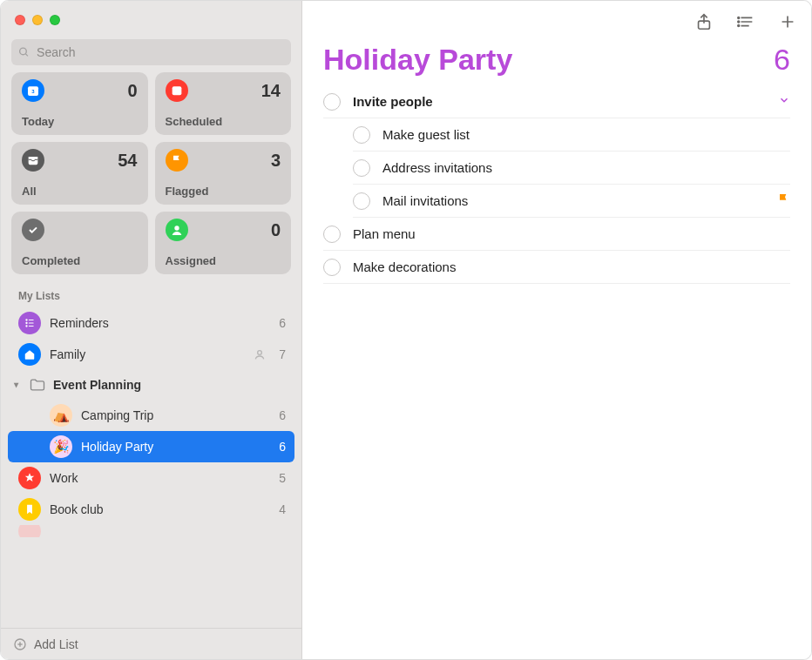 Image resolution: width=812 pixels, height=660 pixels. Describe the element at coordinates (33, 91) in the screenshot. I see `calendar-icon: 3` at that location.